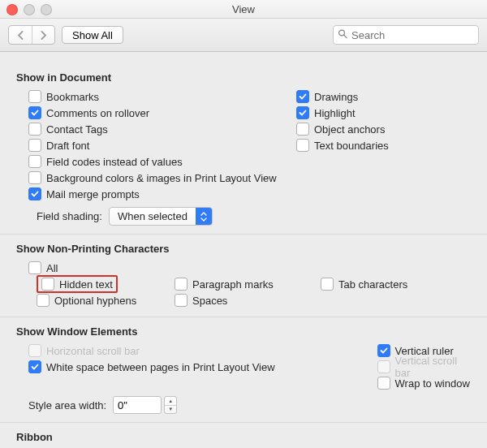 The width and height of the screenshot is (487, 448). I want to click on checkbox-hidden-text: Hidden text, so click(106, 284).